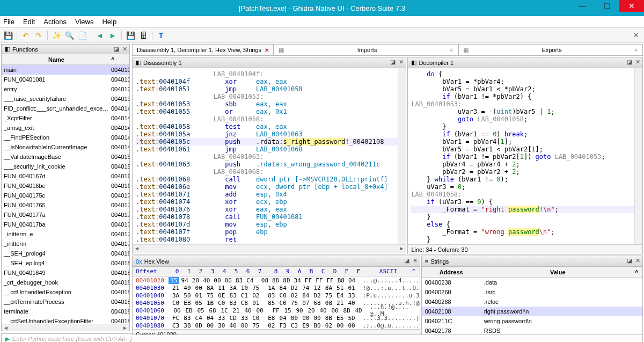 Image resolution: width=644 pixels, height=342 pixels. I want to click on function-row: ___raise_securityfailure004013, so click(65, 99).